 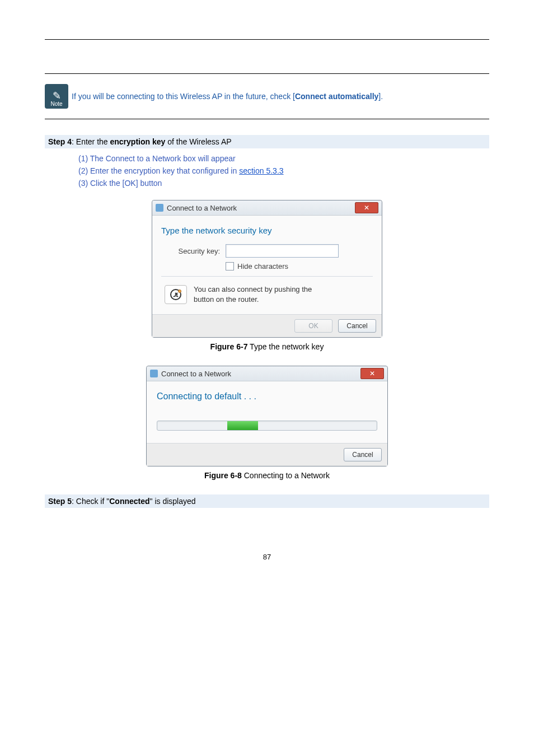 What do you see at coordinates (267, 39) in the screenshot?
I see `top-rule` at bounding box center [267, 39].